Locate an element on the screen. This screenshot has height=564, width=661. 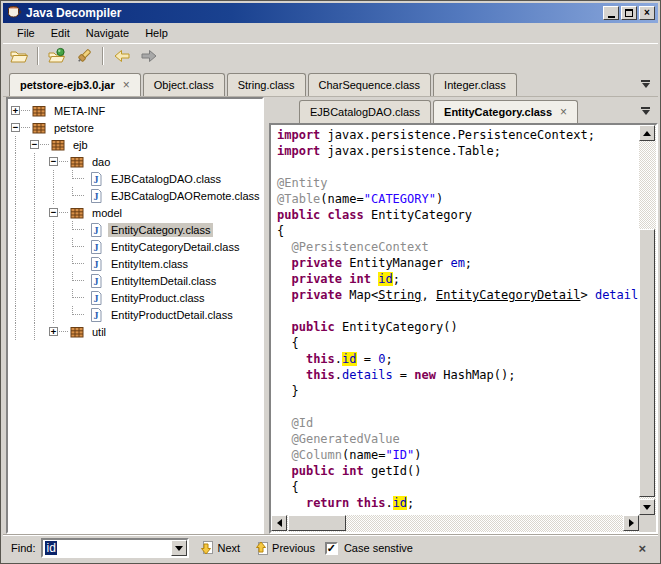
tree-item: −ejb is located at coordinates (136, 144).